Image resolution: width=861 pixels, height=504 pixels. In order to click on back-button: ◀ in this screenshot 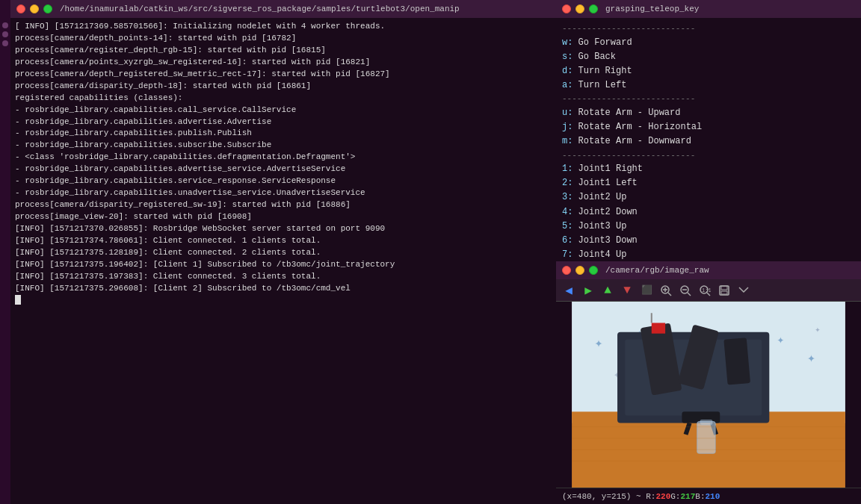, I will do `click(569, 290)`.